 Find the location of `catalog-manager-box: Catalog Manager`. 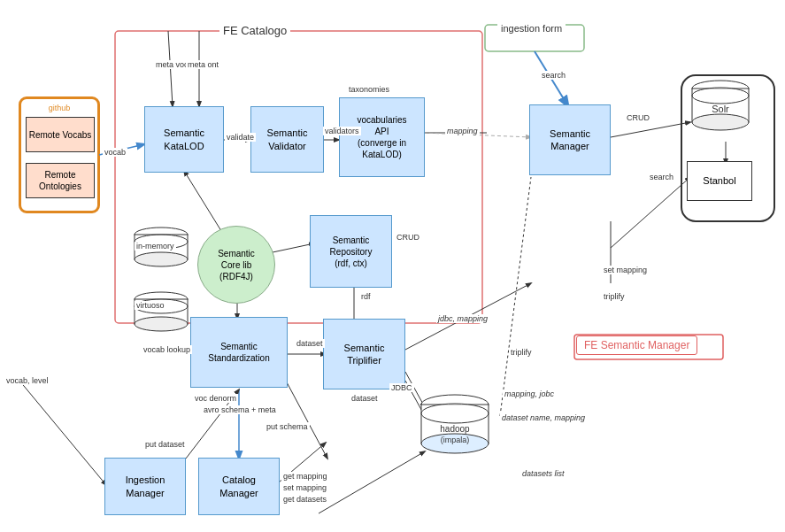

catalog-manager-box: Catalog Manager is located at coordinates (239, 487).